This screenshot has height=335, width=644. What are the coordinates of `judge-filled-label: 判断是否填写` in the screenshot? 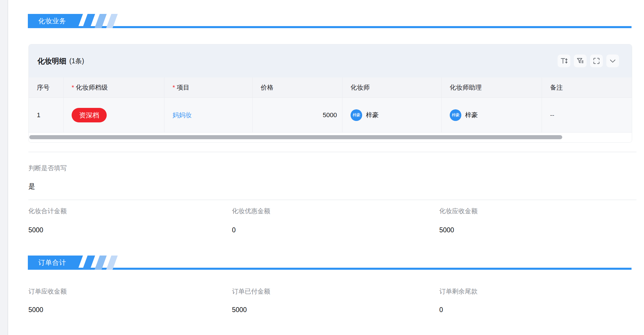 It's located at (48, 168).